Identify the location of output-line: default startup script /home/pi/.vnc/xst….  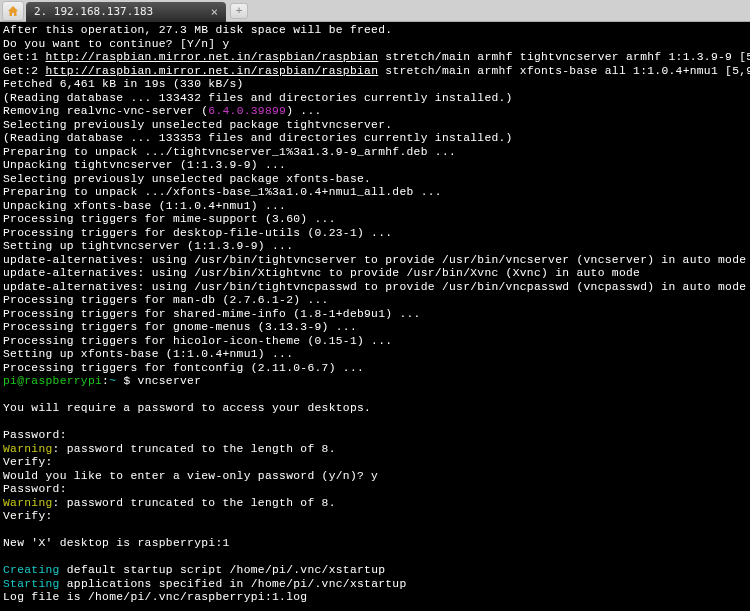
(223, 570).